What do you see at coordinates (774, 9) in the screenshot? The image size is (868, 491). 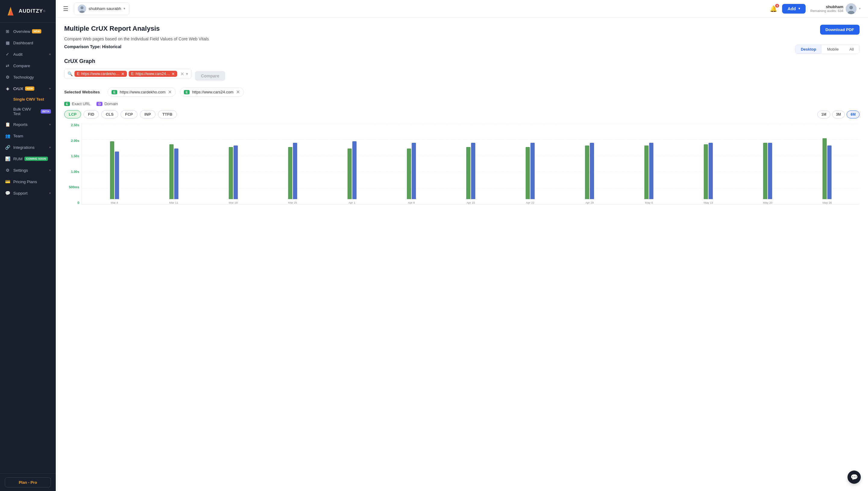 I see `notification-button: 🔔 9` at bounding box center [774, 9].